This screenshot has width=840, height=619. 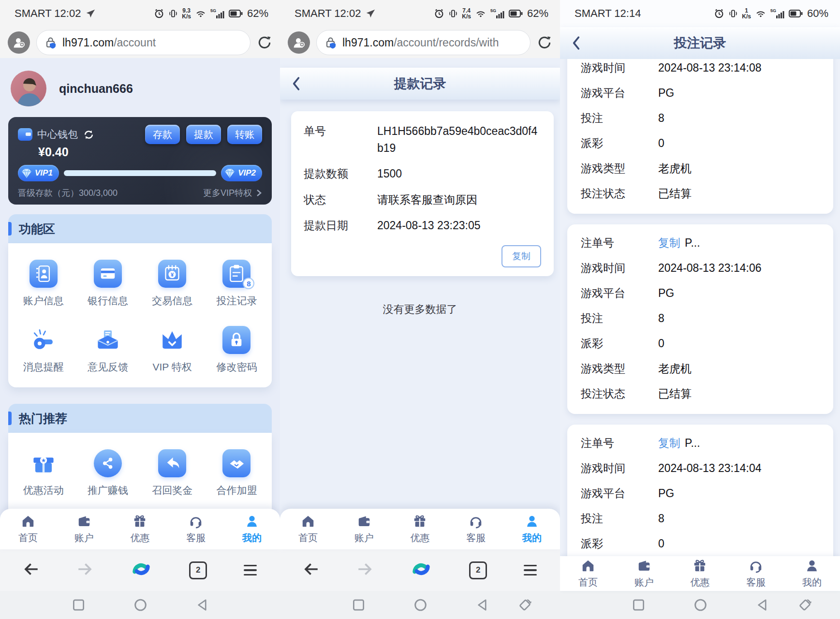 What do you see at coordinates (29, 88) in the screenshot?
I see `avatar-photo` at bounding box center [29, 88].